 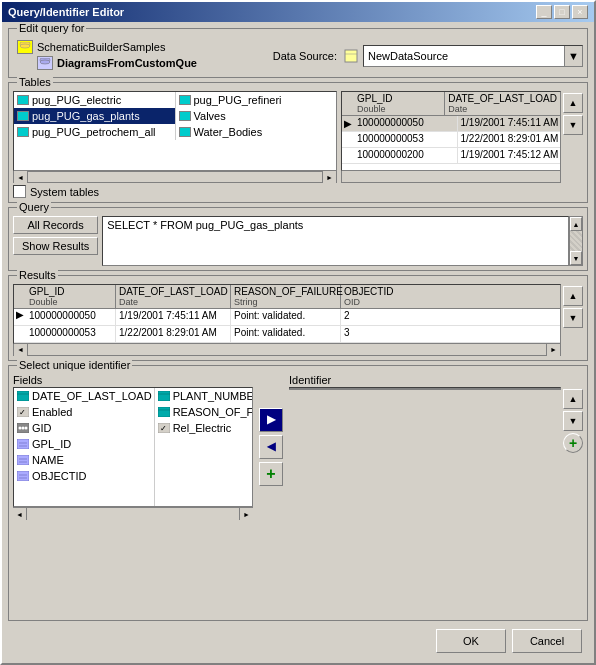 I want to click on preview-horizontal-scrollbar, so click(x=451, y=177).